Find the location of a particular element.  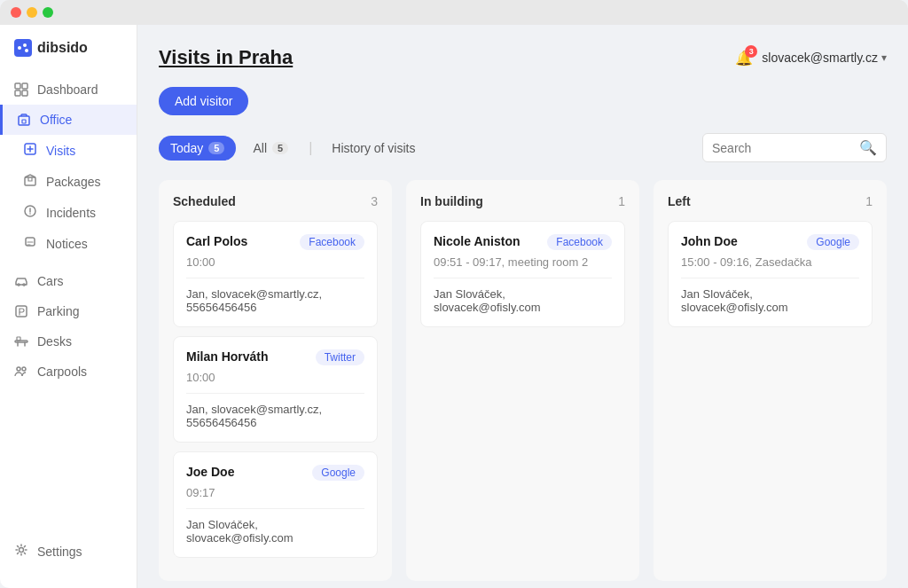

notification-bell: 🔔 3 is located at coordinates (744, 59).